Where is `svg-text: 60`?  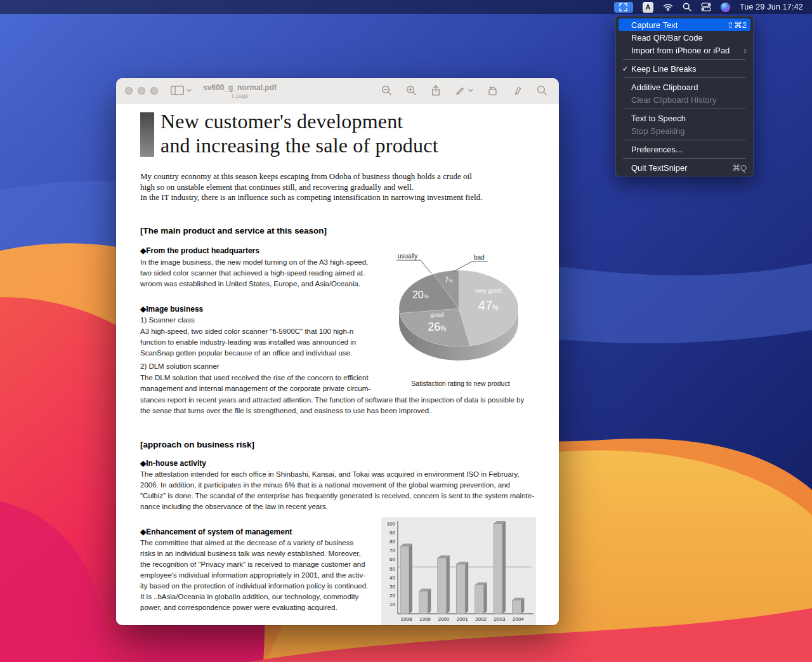 svg-text: 60 is located at coordinates (392, 560).